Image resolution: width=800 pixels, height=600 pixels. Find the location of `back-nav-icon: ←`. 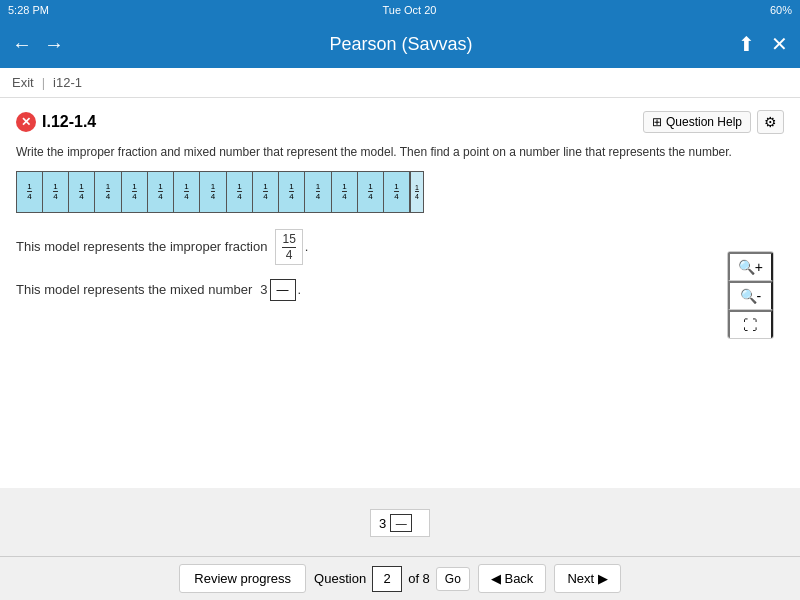

back-nav-icon: ← is located at coordinates (22, 44).